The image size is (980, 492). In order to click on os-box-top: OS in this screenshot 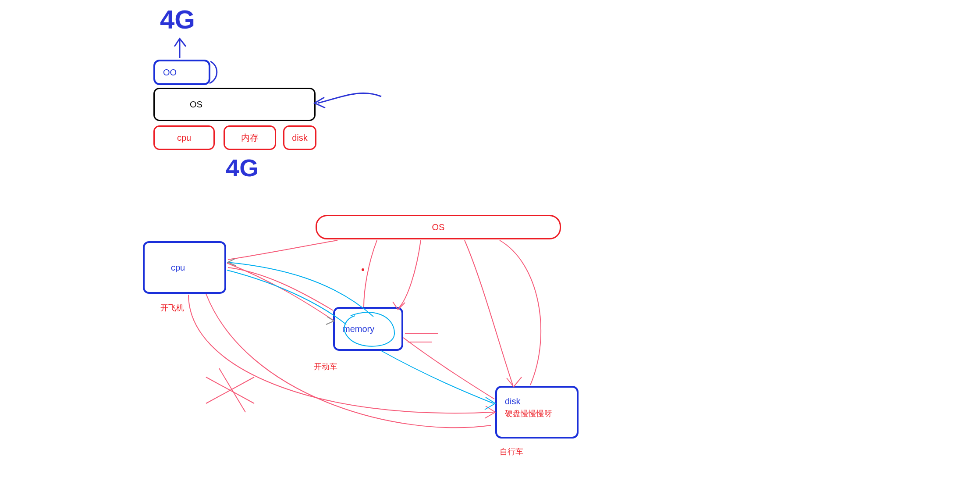, I will do `click(234, 104)`.